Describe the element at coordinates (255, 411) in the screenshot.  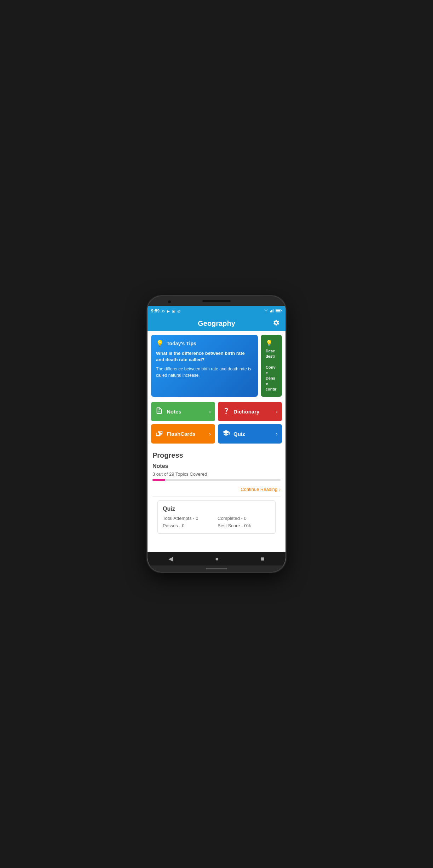
I see `dictionary-label: Dictionary` at that location.